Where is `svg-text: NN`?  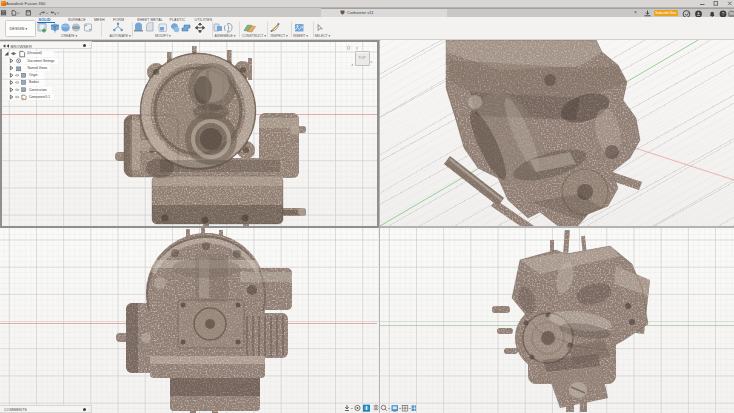 svg-text: NN is located at coordinates (732, 14).